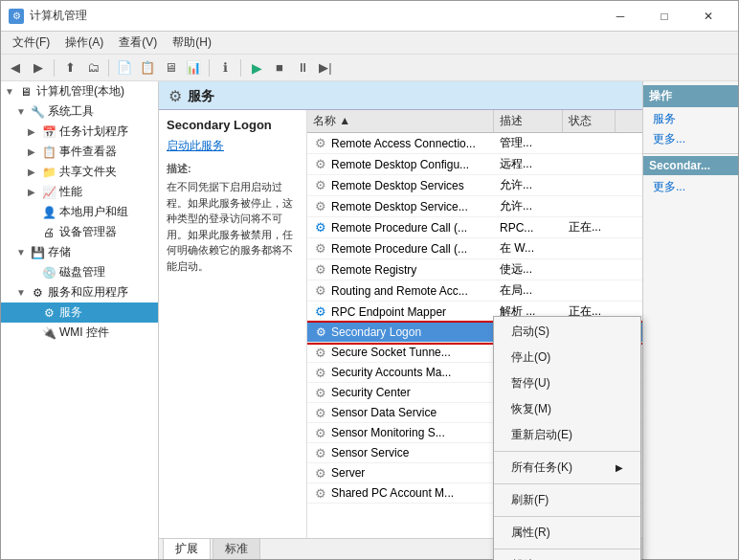 This screenshot has width=739, height=560. Describe the element at coordinates (475, 291) in the screenshot. I see `list-item: ⚙ Routing and Remote Acc... 在局...` at that location.